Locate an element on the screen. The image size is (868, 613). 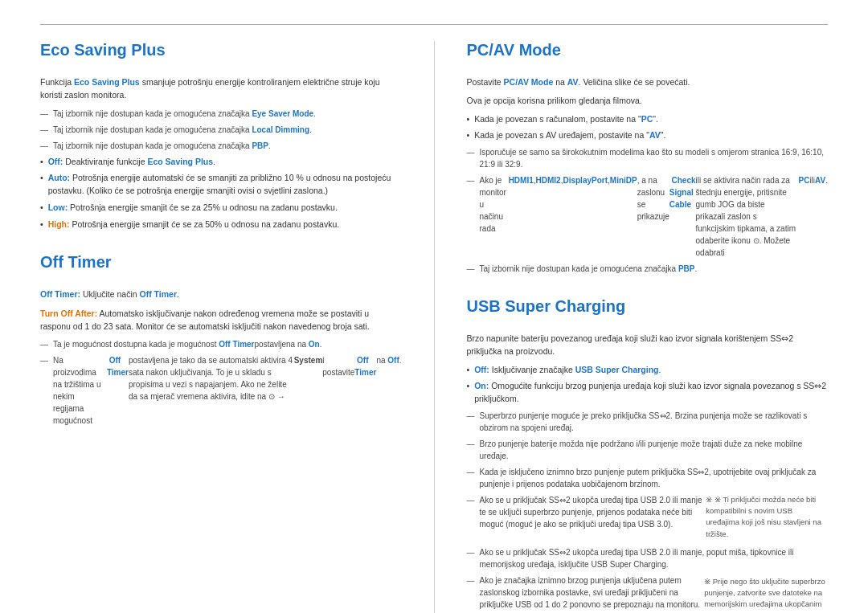
off-timer-note2: Turn Off After: Automatsko isključivanje… is located at coordinates (221, 320).